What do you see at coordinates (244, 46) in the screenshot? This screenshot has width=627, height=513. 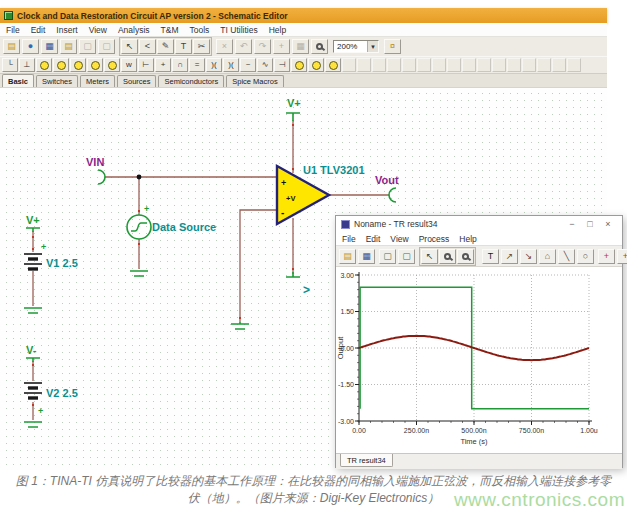 I see `undo-icon: ↶` at bounding box center [244, 46].